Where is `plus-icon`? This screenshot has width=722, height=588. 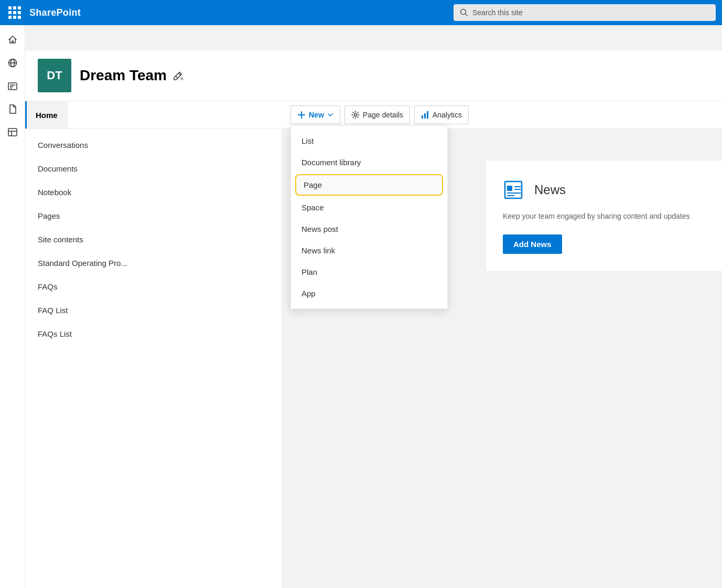 plus-icon is located at coordinates (301, 115).